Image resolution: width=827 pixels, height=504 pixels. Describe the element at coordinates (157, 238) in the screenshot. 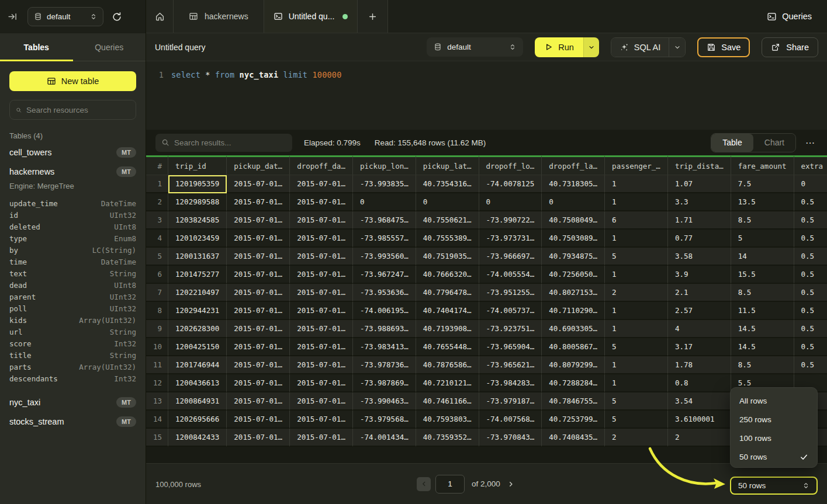

I see `row-number: 4` at that location.